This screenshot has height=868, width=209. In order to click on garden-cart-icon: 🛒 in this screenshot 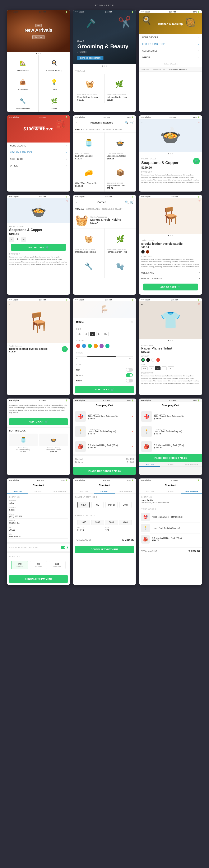, I will do `click(132, 202)`.